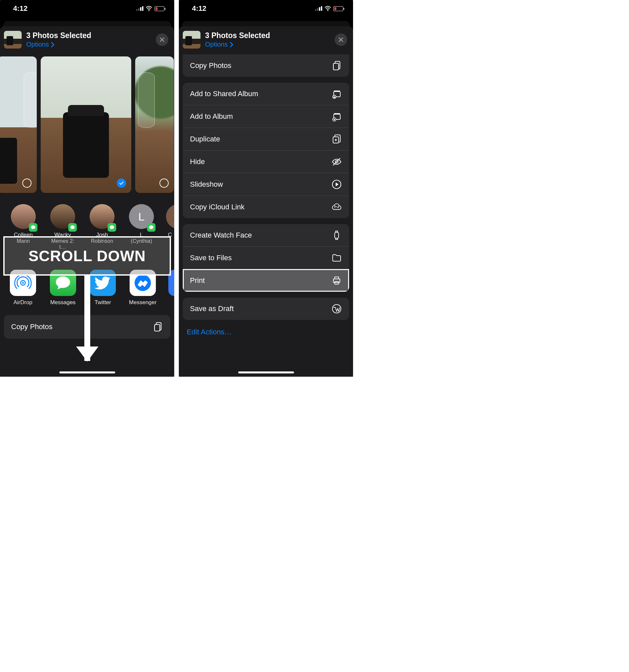 The image size is (629, 672). Describe the element at coordinates (337, 309) in the screenshot. I see `wordpress-icon` at that location.